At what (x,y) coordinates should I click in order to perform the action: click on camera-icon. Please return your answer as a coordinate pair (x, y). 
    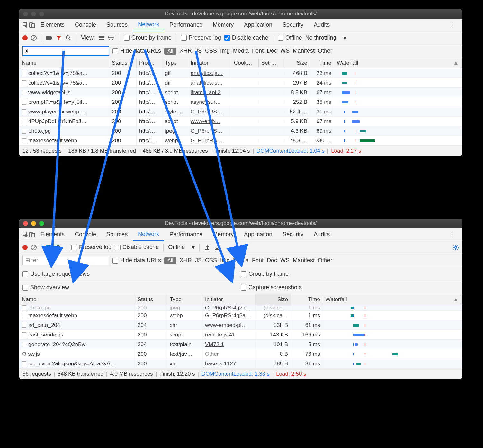
    Looking at the image, I should click on (49, 38).